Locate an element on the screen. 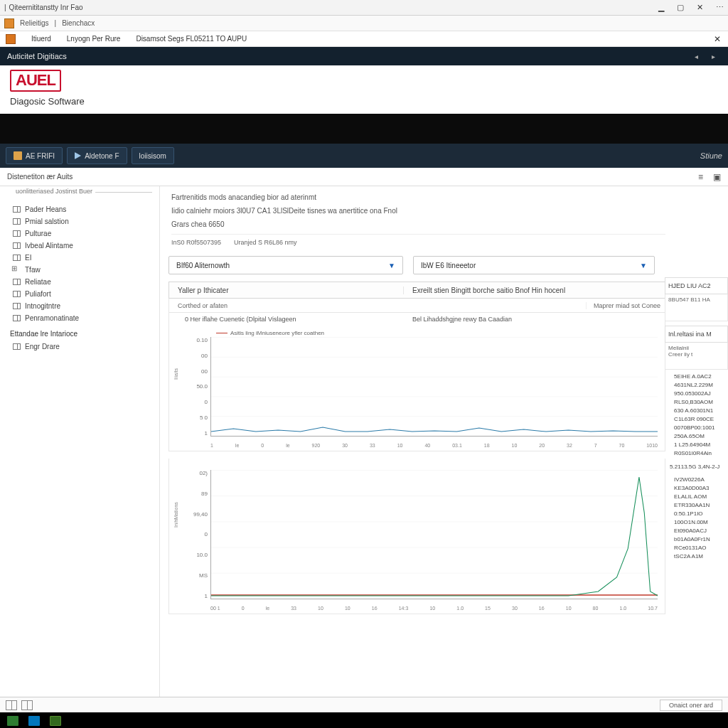  sidebar-item-9: Penramonatinate is located at coordinates (80, 318).